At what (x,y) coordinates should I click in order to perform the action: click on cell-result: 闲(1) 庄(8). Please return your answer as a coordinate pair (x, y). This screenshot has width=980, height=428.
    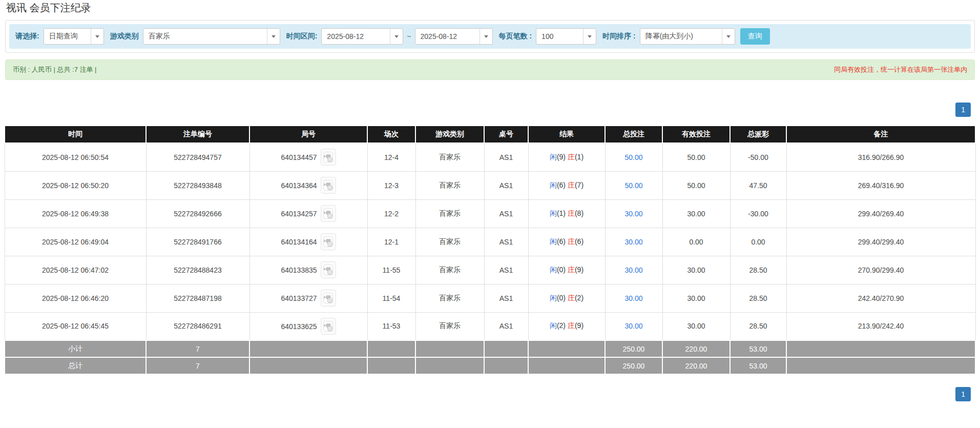
    Looking at the image, I should click on (567, 213).